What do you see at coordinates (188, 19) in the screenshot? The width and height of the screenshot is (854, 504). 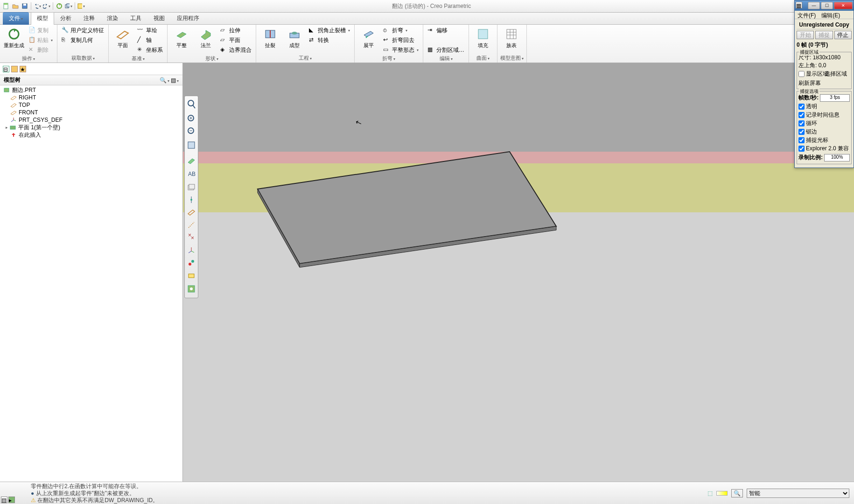 I see `tab-apps: 应用程序` at bounding box center [188, 19].